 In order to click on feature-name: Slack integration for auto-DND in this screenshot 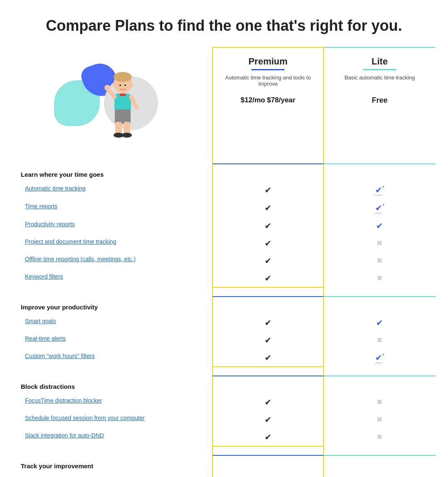, I will do `click(112, 437)`.